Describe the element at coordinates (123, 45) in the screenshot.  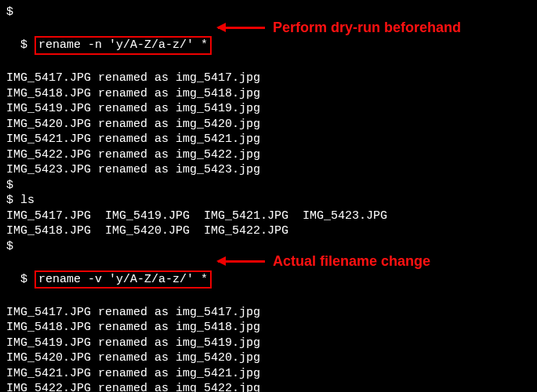
I see `rename-dry-run-command: rename -n 'y/A-Z/a-z/' *` at that location.